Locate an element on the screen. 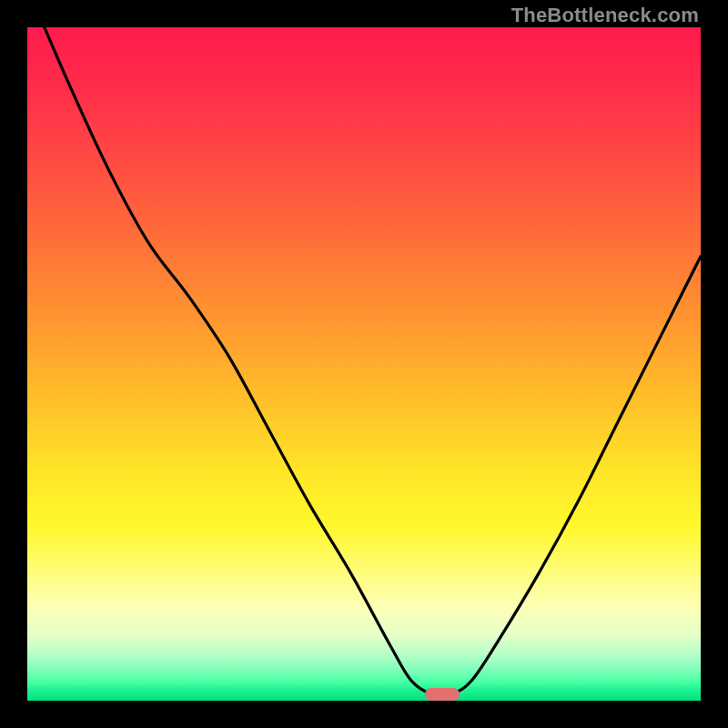  optimum-marker is located at coordinates (442, 694).